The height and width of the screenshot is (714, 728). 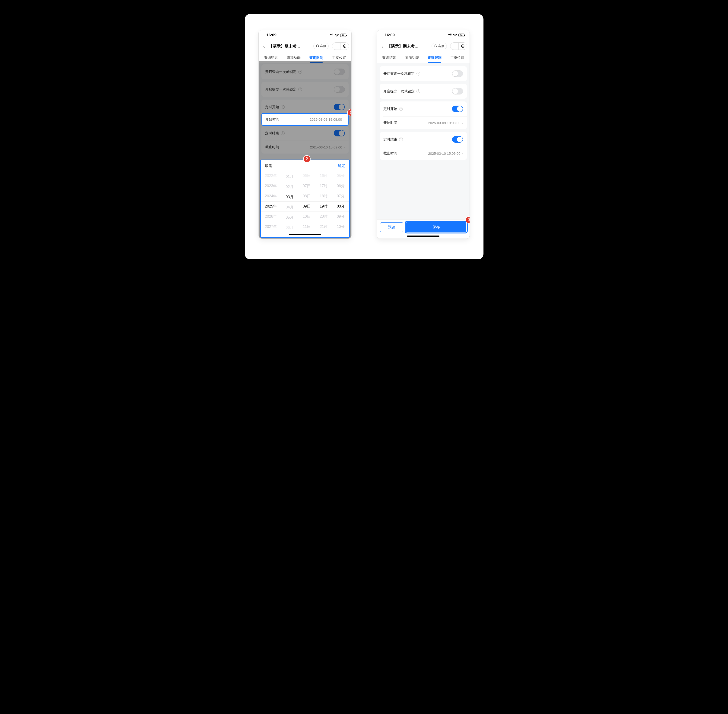 I want to click on row-lock-submit: 开启提交一次就锁定?, so click(x=423, y=92).